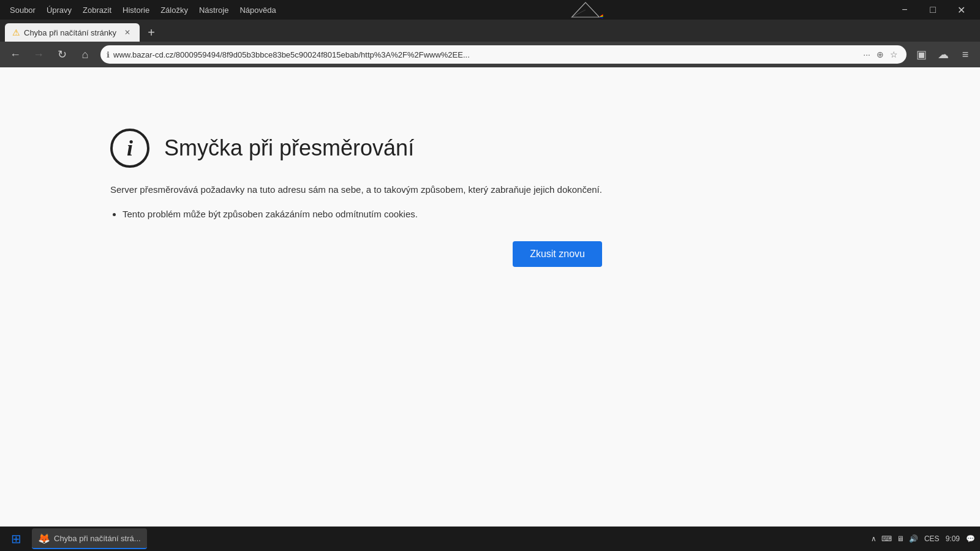  Describe the element at coordinates (97, 10) in the screenshot. I see `menu-zobrazit: Zobrazit` at that location.